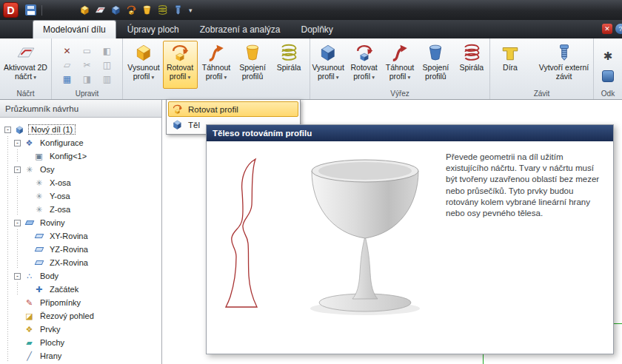 Image resolution: width=622 pixels, height=364 pixels. Describe the element at coordinates (216, 94) in the screenshot. I see `group-label` at that location.